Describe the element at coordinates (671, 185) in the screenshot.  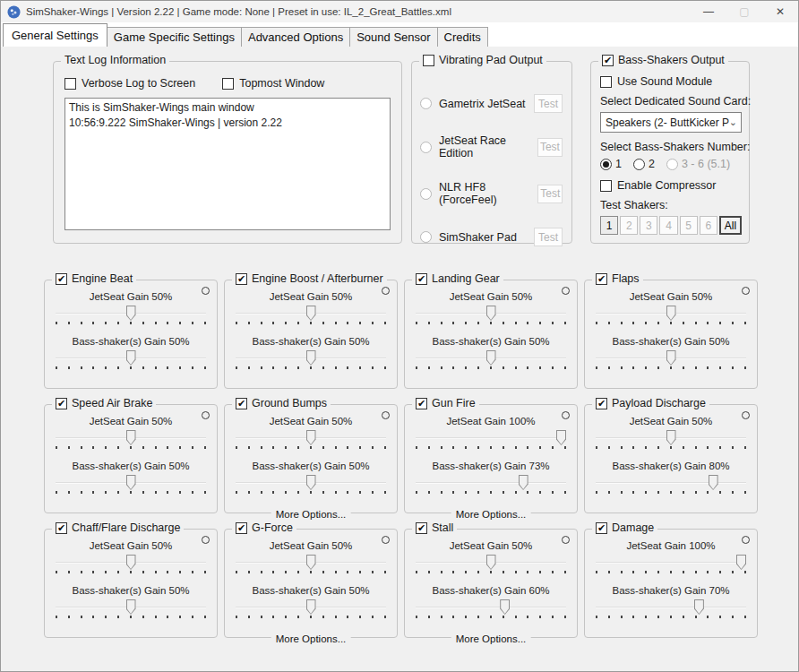
I see `enable-compressor-checkbox: Enable Compressor` at that location.